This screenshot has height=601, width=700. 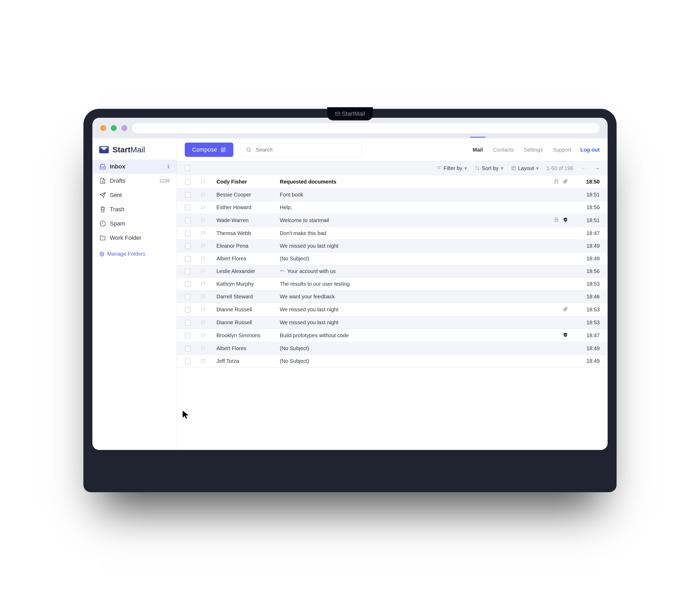 I want to click on browser-chrome, so click(x=350, y=128).